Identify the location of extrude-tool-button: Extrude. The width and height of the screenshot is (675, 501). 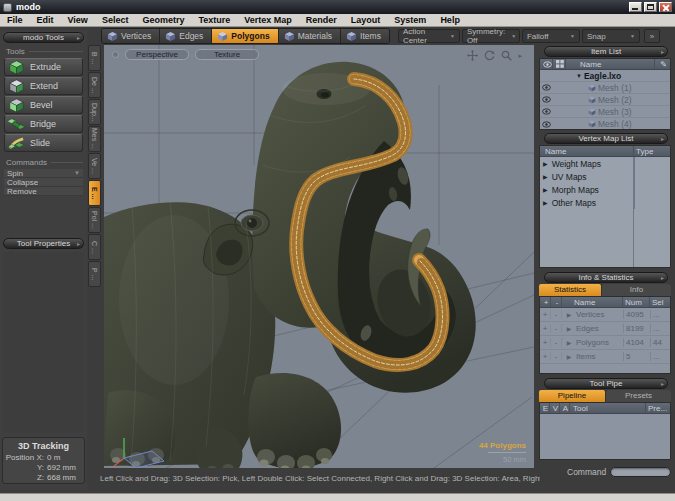
(44, 67).